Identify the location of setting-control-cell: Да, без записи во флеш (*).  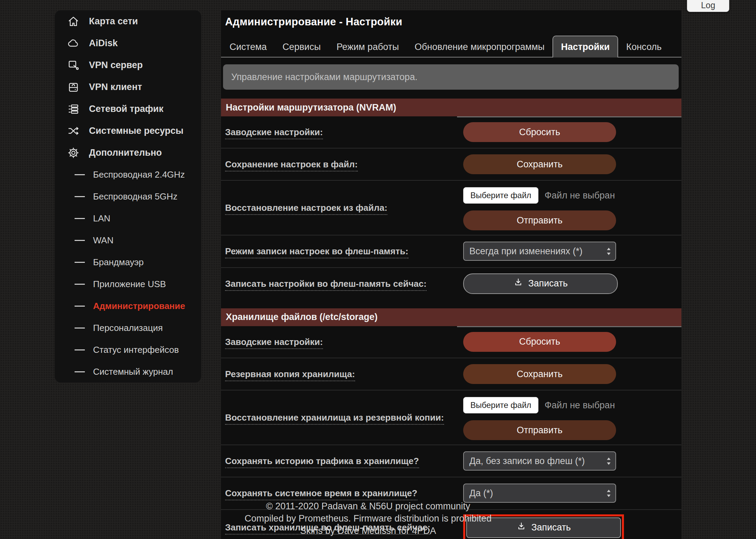
(570, 461).